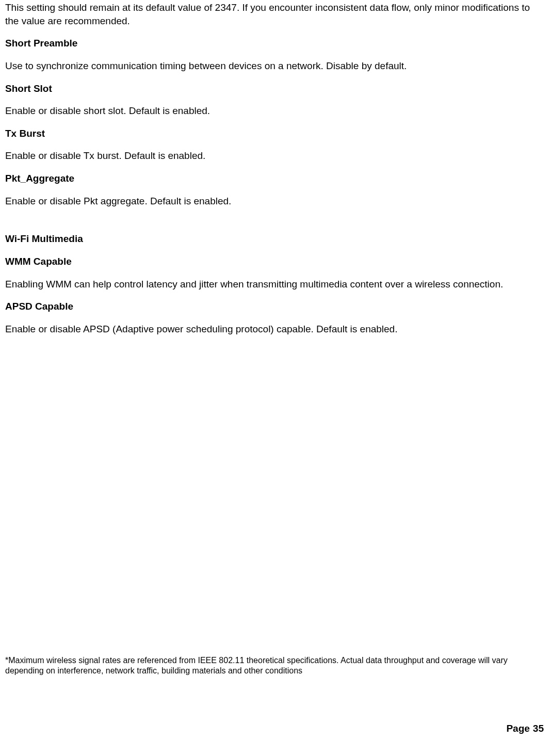 The height and width of the screenshot is (756, 550). Describe the element at coordinates (275, 111) in the screenshot. I see `body-short-slot: Enable or disable short slot. Default is…` at that location.